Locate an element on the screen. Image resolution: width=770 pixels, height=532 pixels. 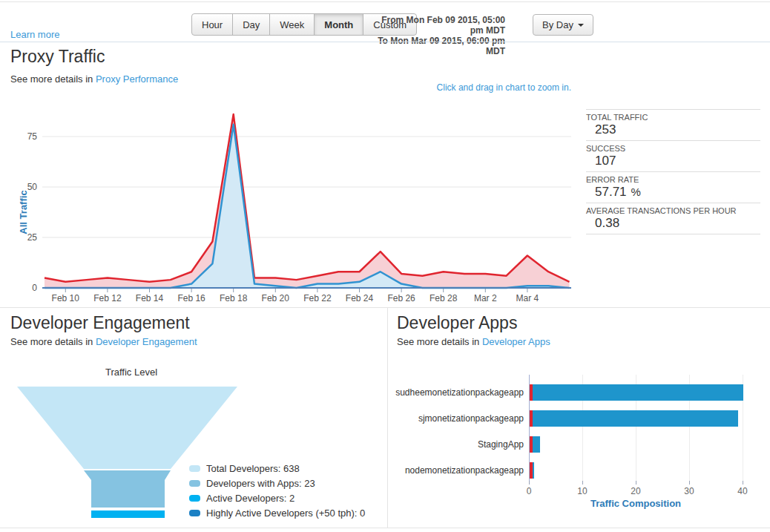
section-divider is located at coordinates (385, 307).